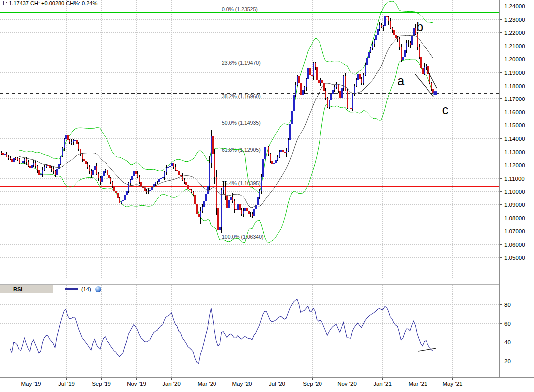 Image resolution: width=534 pixels, height=392 pixels. I want to click on rsi-axis-tick: 20, so click(508, 361).